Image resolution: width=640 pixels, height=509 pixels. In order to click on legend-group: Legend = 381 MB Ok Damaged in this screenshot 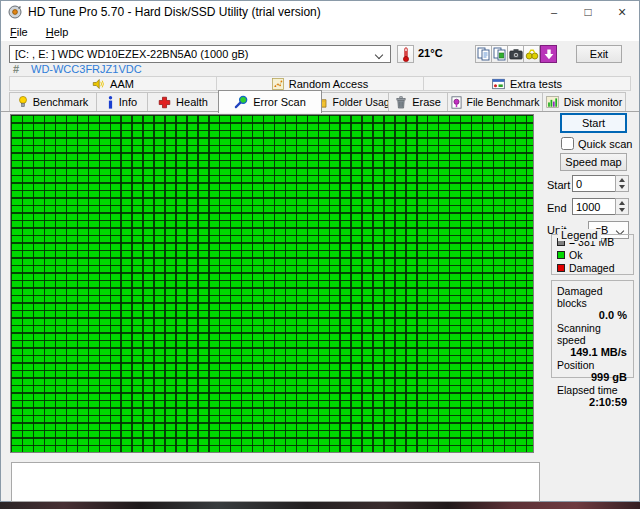, I will do `click(592, 254)`.